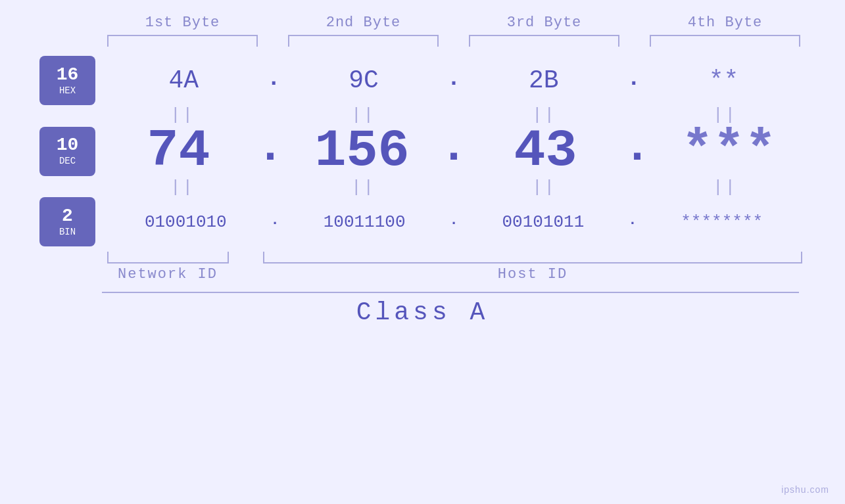 Image resolution: width=845 pixels, height=504 pixels. Describe the element at coordinates (723, 81) in the screenshot. I see `hex-b4: **` at that location.